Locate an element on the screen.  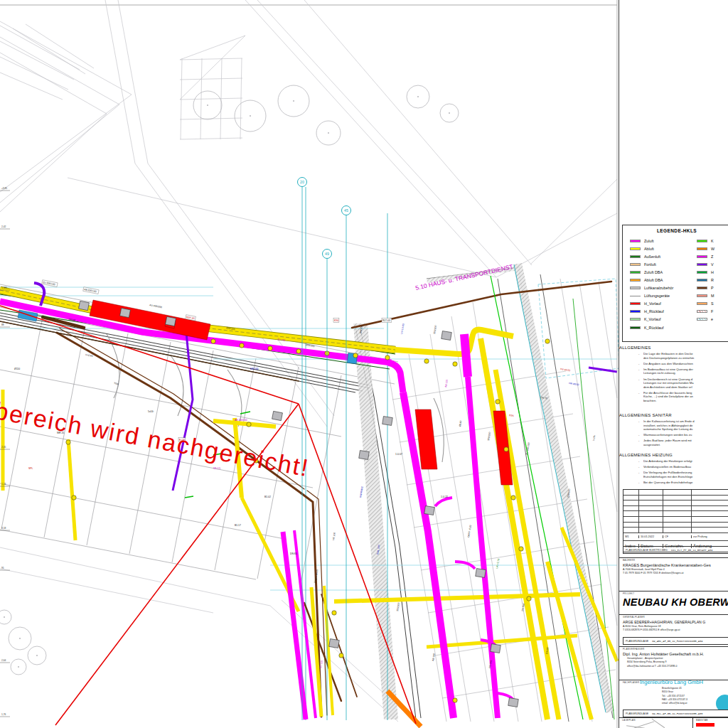
legend-item: K_Vorlauf is located at coordinates (663, 320).